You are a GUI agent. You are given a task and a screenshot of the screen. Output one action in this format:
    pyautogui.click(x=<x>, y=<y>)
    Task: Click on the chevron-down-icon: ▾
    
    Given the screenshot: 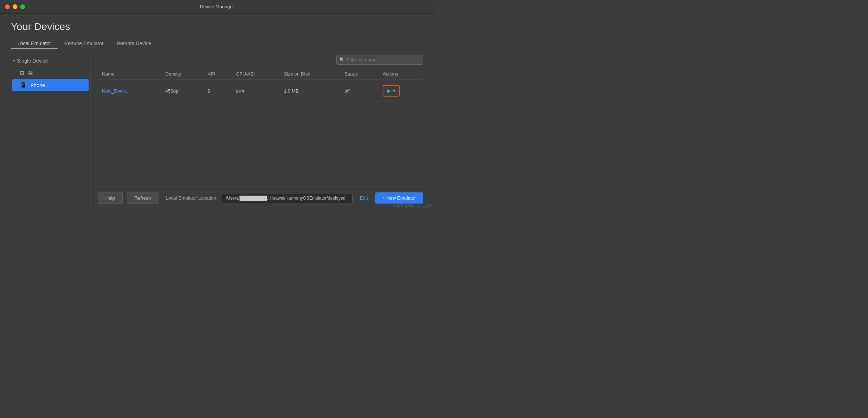 What is the action you would take?
    pyautogui.click(x=14, y=61)
    